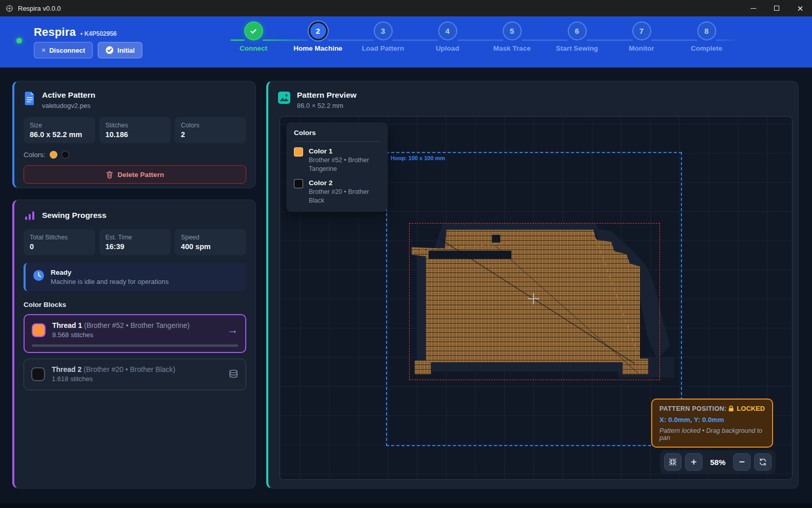 Image resolution: width=812 pixels, height=508 pixels. I want to click on step-upload: 4 Upload, so click(447, 37).